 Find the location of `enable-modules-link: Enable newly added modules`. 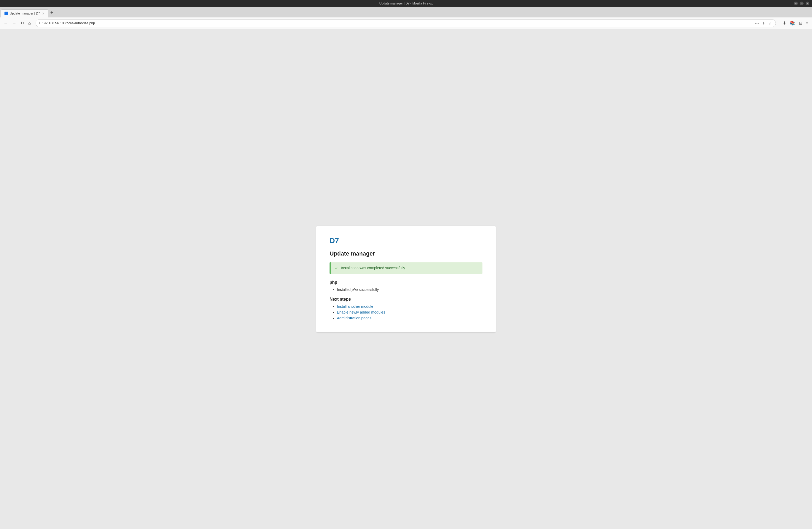

enable-modules-link: Enable newly added modules is located at coordinates (361, 312).